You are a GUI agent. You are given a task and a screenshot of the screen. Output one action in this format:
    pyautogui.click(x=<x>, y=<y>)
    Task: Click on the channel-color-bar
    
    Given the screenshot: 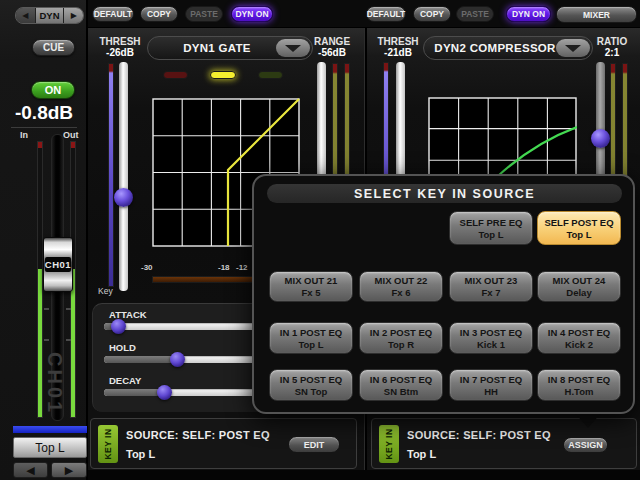 What is the action you would take?
    pyautogui.click(x=50, y=430)
    